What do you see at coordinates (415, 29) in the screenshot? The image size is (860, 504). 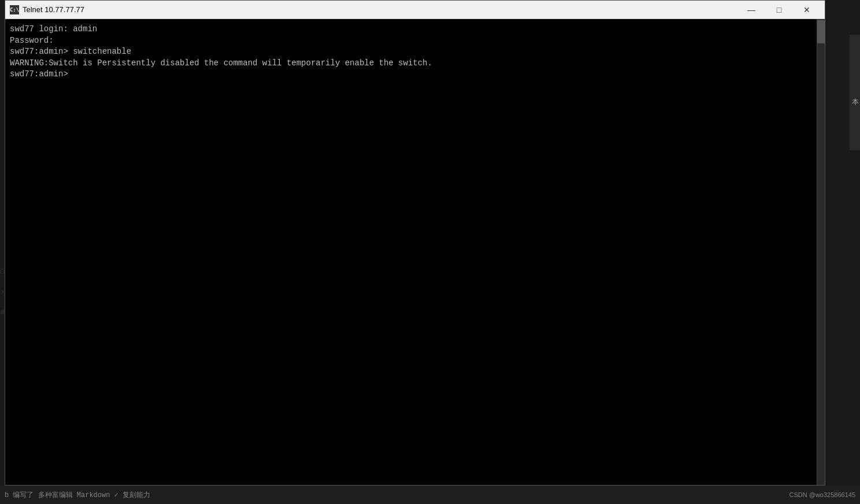 I see `terminal-line-1: swd77 login: admin` at bounding box center [415, 29].